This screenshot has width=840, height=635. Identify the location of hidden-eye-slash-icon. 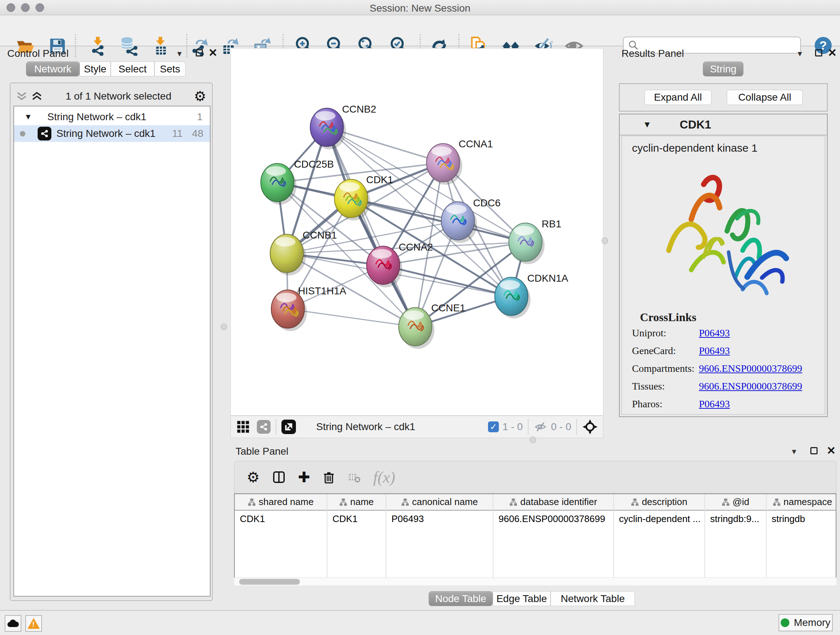
(540, 427).